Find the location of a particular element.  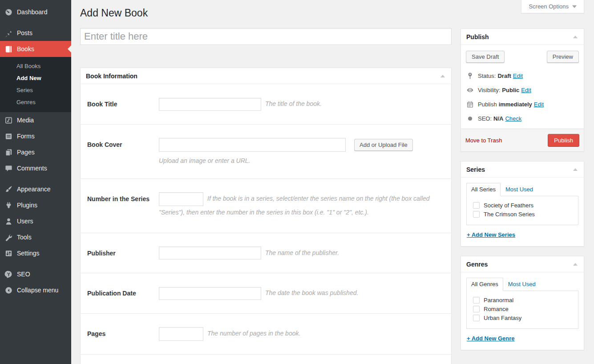

sidebar-item-dashboard: Dashboard is located at coordinates (36, 12).